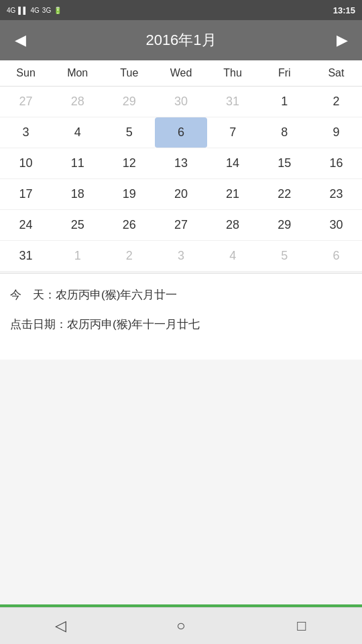 The image size is (362, 644). Describe the element at coordinates (129, 164) in the screenshot. I see `calendar-cell-week2-day2: 12` at that location.